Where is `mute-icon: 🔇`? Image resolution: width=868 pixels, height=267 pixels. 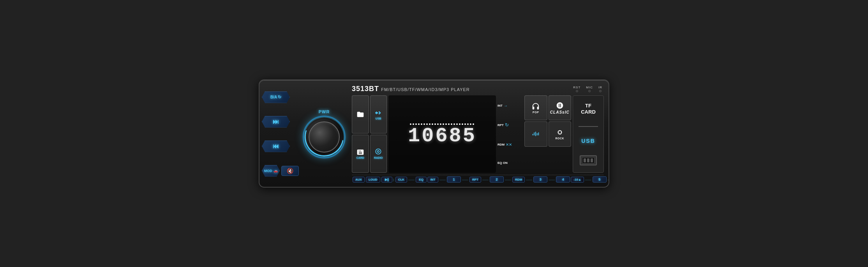
mute-icon: 🔇 is located at coordinates (290, 171).